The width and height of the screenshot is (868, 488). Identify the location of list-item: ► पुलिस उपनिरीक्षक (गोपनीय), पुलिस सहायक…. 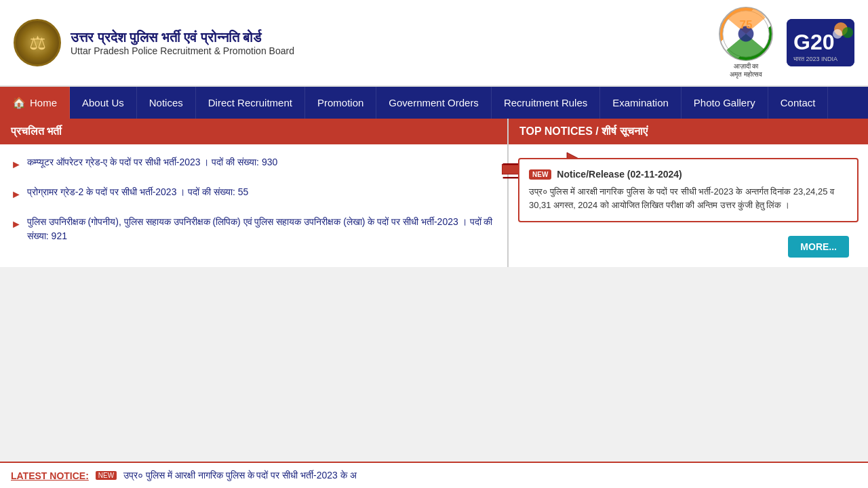
(254, 229).